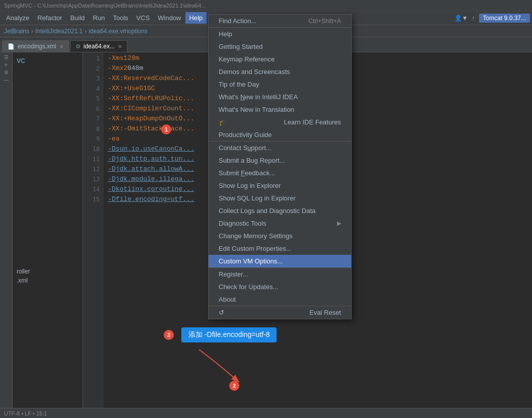 Image resolution: width=532 pixels, height=418 pixels. What do you see at coordinates (47, 271) in the screenshot?
I see `sidebar-roller: roller` at bounding box center [47, 271].